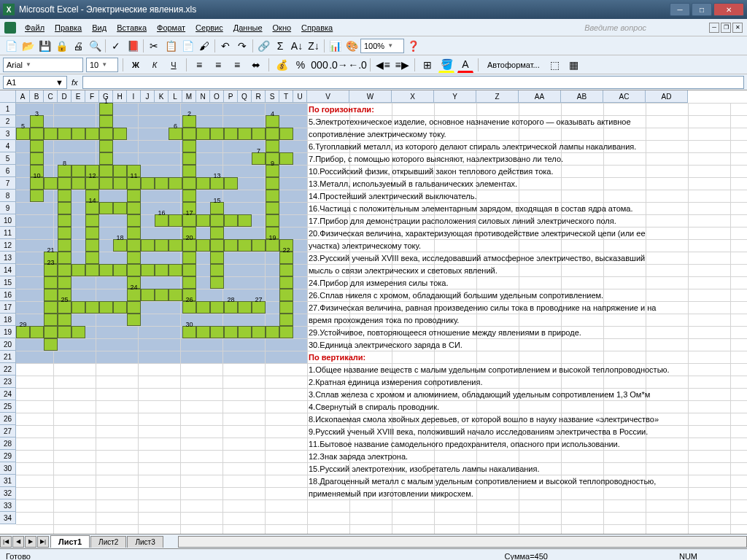 Image resolution: width=747 pixels, height=560 pixels. I want to click on row-header: 25, so click(8, 407).